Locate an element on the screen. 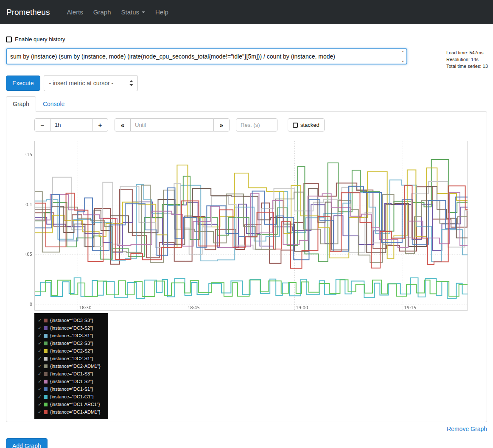 The image size is (493, 448). nav-item-graph: Graph is located at coordinates (102, 12).